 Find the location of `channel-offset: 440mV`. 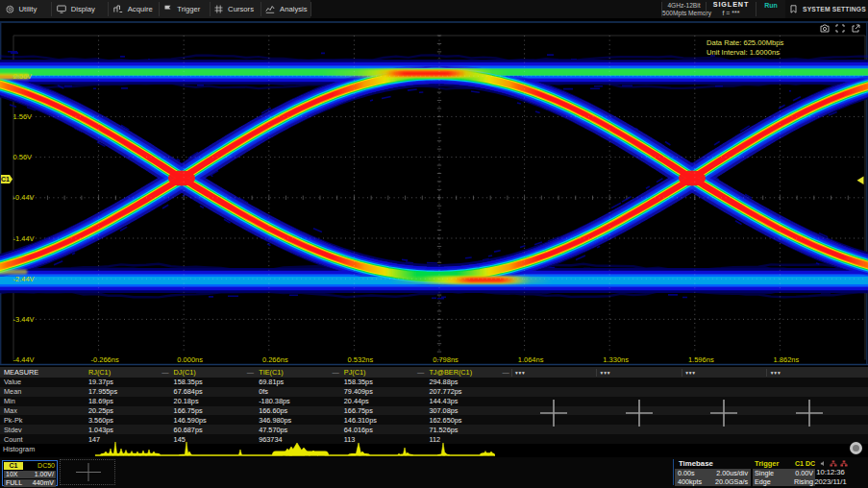

channel-offset: 440mV is located at coordinates (43, 482).